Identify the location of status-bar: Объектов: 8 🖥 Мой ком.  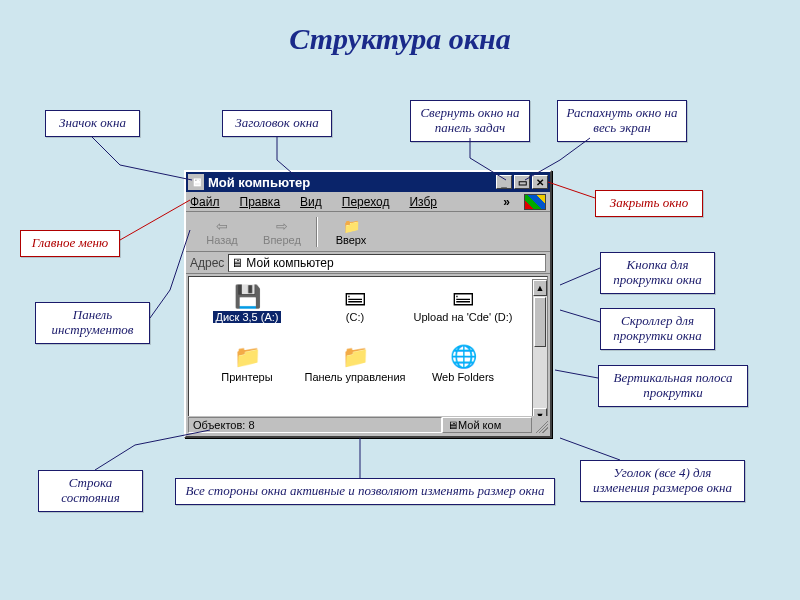
(368, 425).